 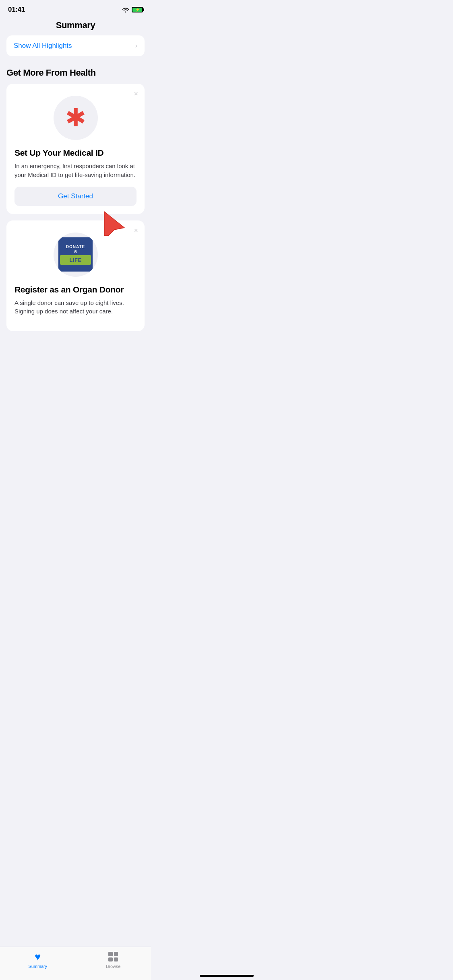 I want to click on nav-bar: Summary, so click(x=76, y=26).